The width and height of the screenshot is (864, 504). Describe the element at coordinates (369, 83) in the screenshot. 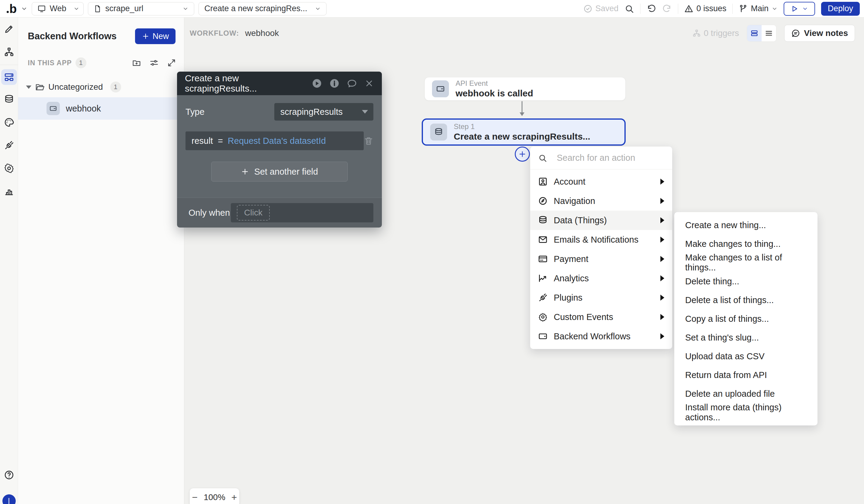

I see `close-icon` at that location.